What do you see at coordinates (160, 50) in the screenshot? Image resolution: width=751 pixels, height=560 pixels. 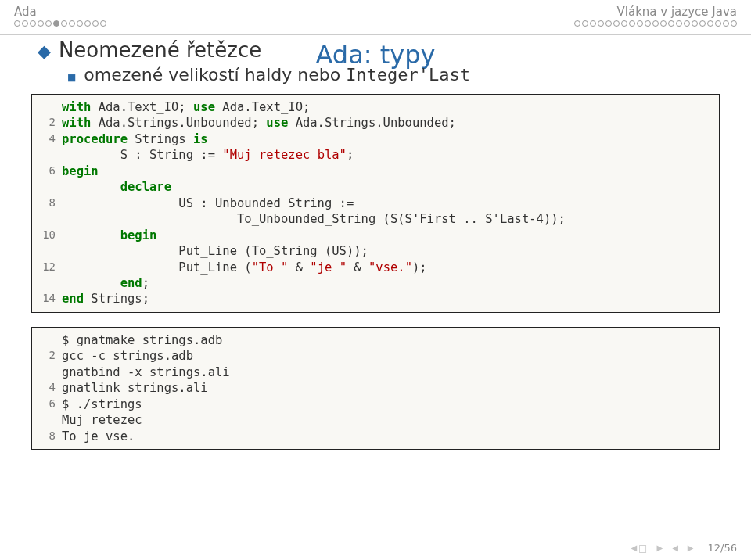 I see `bullet-level1-text: Neomezené řetězce` at bounding box center [160, 50].